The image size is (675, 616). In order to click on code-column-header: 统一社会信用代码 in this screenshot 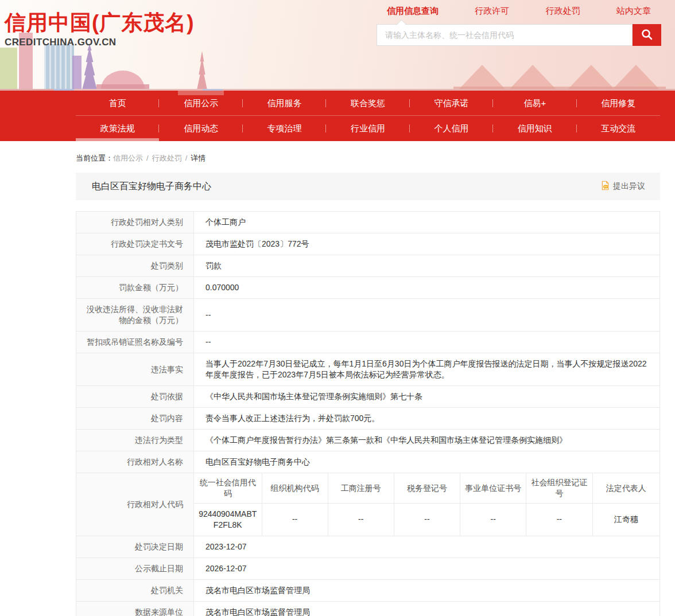, I will do `click(228, 489)`.